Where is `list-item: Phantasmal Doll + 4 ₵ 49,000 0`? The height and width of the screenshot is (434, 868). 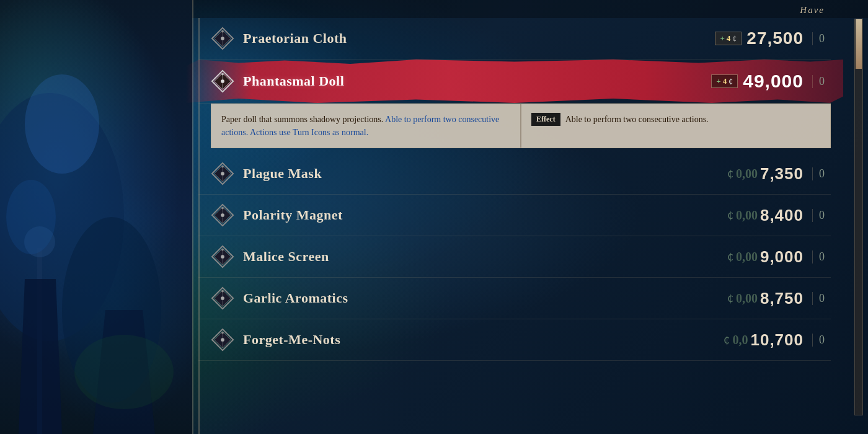
list-item: Phantasmal Doll + 4 ₵ 49,000 0 is located at coordinates (515, 82).